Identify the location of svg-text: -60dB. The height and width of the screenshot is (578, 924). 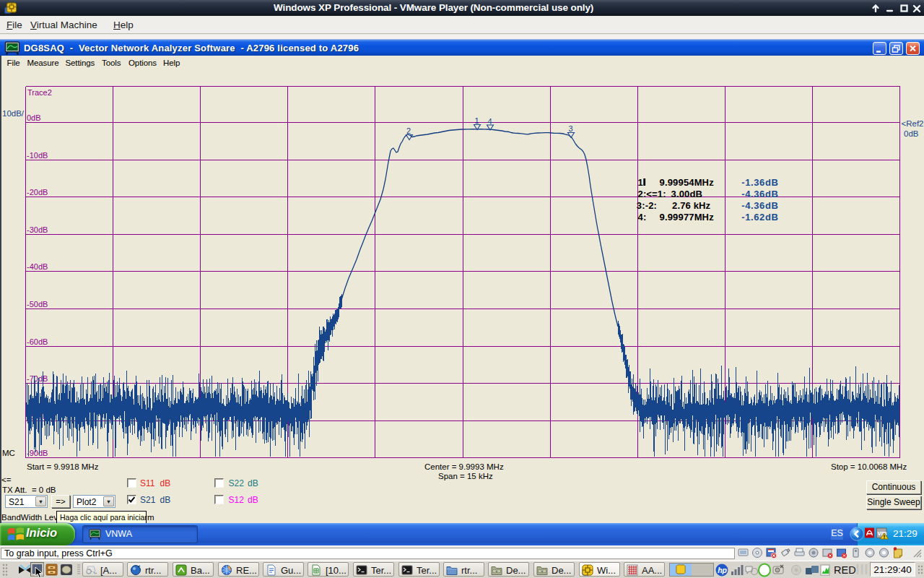
(38, 342).